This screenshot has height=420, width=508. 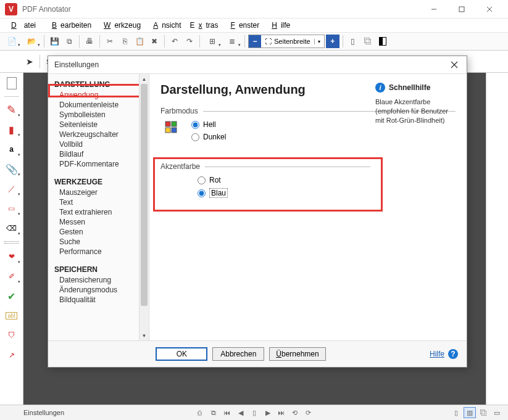 I want to click on menu-werkzeug: Werkzeug, so click(x=120, y=25).